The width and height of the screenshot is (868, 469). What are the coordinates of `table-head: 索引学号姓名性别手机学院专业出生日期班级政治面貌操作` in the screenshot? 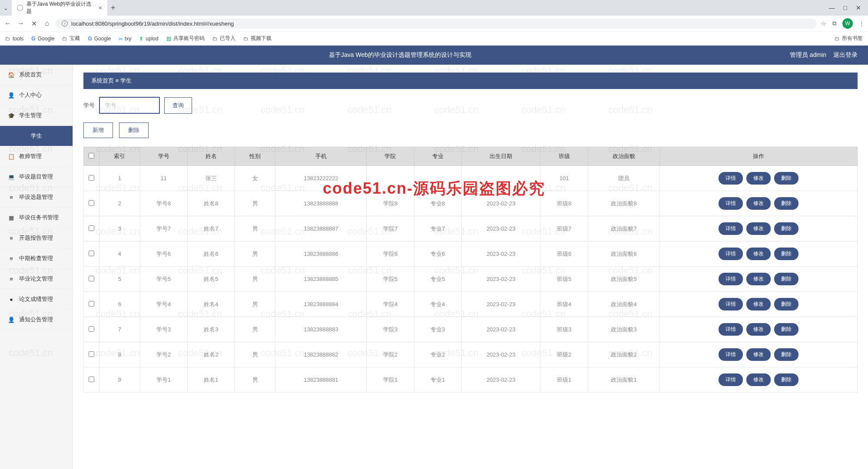 It's located at (471, 156).